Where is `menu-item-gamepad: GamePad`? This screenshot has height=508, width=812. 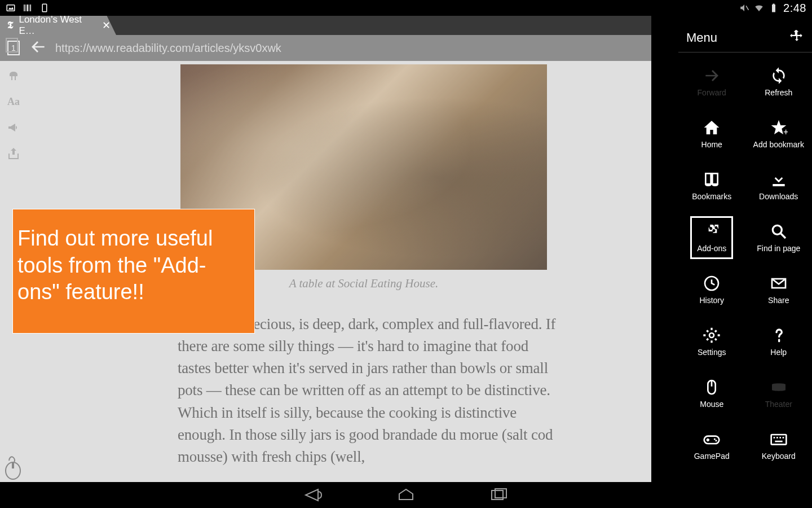 menu-item-gamepad: GamePad is located at coordinates (712, 445).